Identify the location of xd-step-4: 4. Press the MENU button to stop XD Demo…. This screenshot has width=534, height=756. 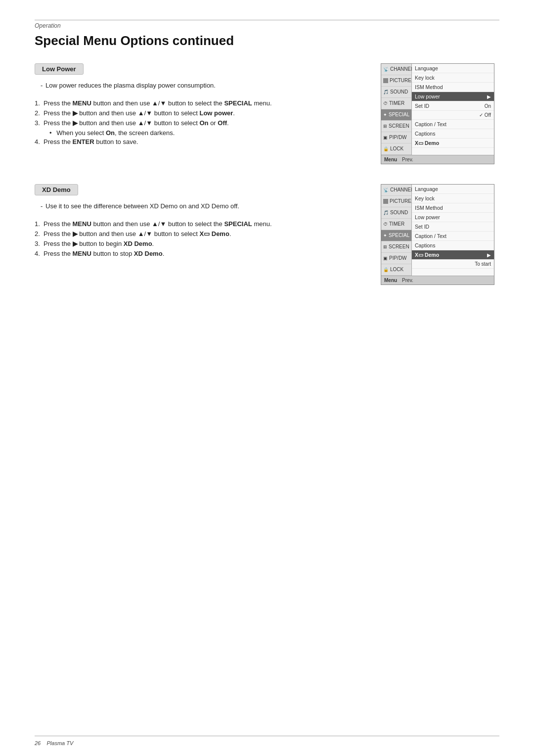
(200, 253).